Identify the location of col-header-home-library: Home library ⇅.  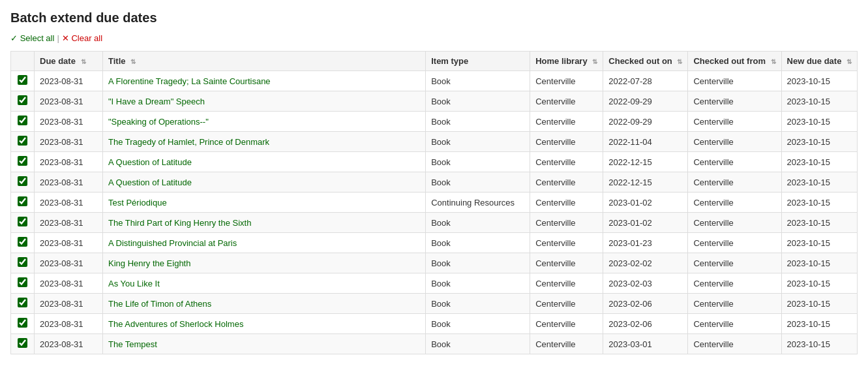
(567, 61).